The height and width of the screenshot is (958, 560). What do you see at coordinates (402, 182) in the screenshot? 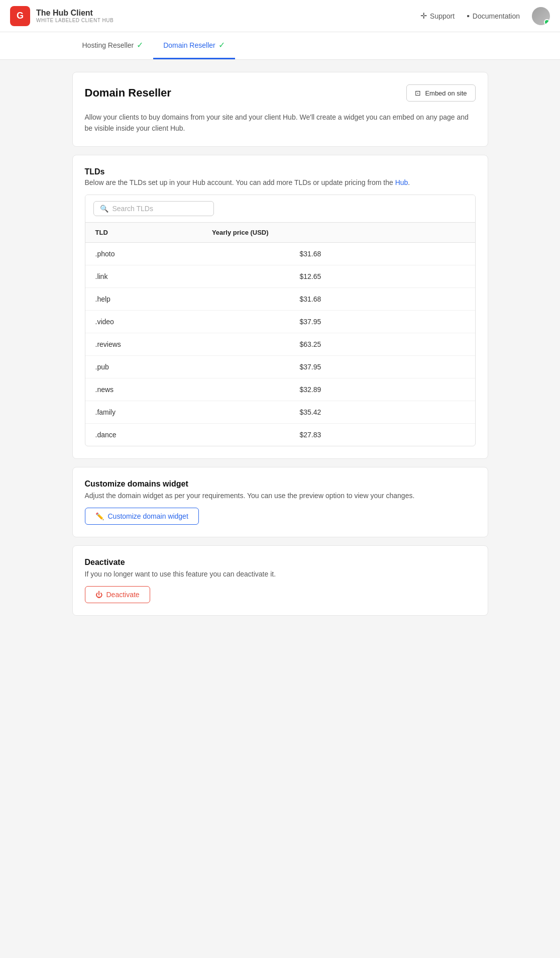
I see `hub-link: Hub` at bounding box center [402, 182].